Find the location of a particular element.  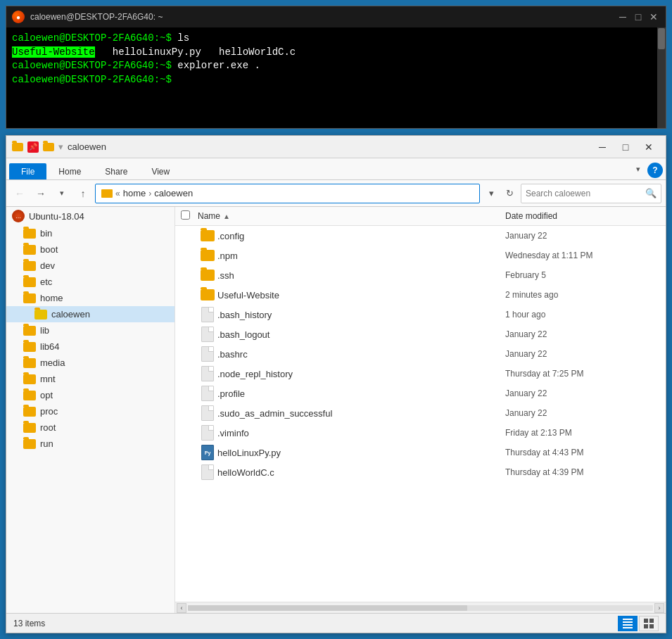

sidebar-item-home: home is located at coordinates (90, 298).